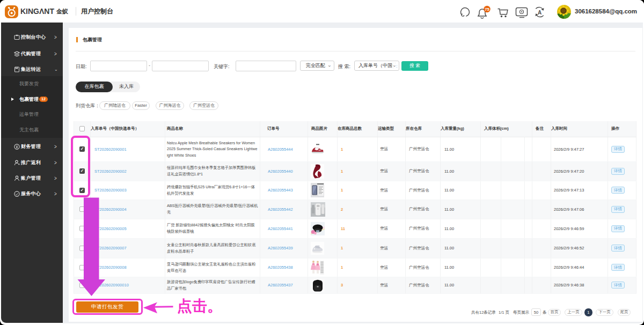  I want to click on svg-text: A, so click(540, 13).